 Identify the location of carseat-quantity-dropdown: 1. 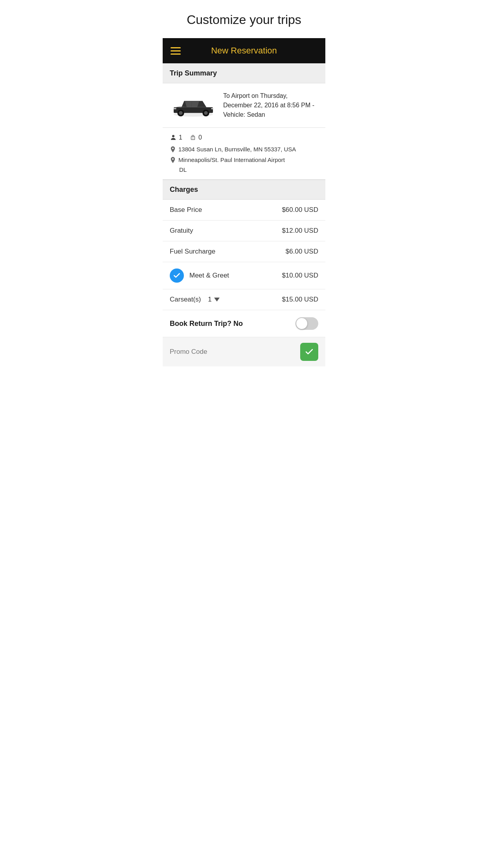
(214, 300).